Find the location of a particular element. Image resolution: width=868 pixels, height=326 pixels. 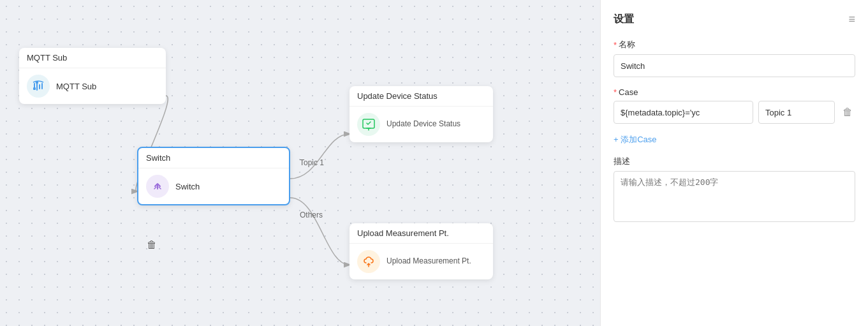

description-textarea is located at coordinates (735, 196).